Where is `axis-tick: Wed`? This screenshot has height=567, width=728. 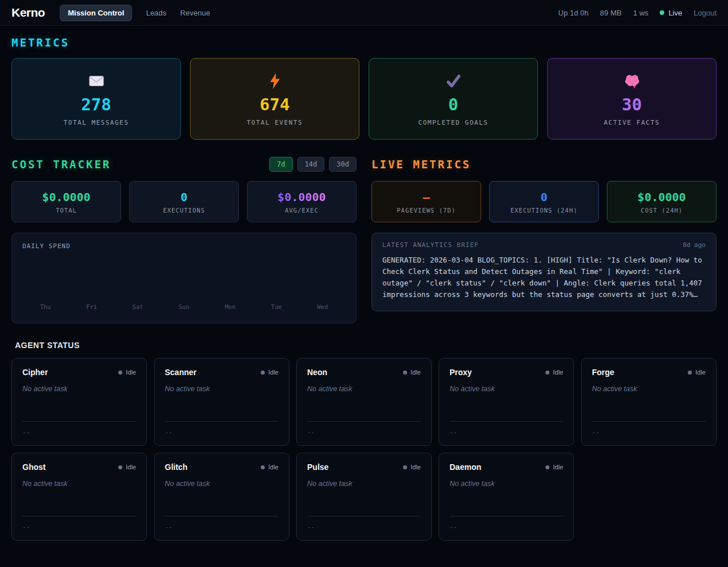 axis-tick: Wed is located at coordinates (323, 307).